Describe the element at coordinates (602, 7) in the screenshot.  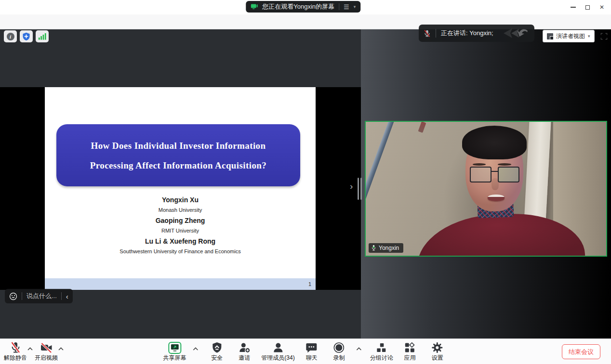
I see `close-icon: ✕` at that location.